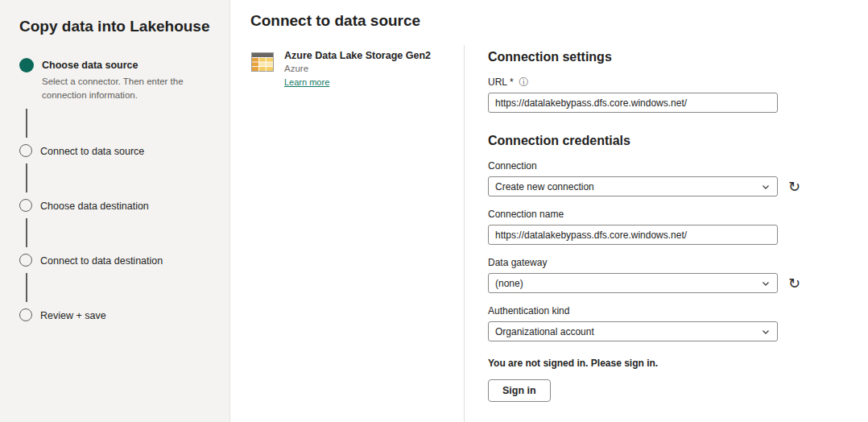 The width and height of the screenshot is (868, 422). I want to click on info-icon: ⓘ, so click(524, 82).